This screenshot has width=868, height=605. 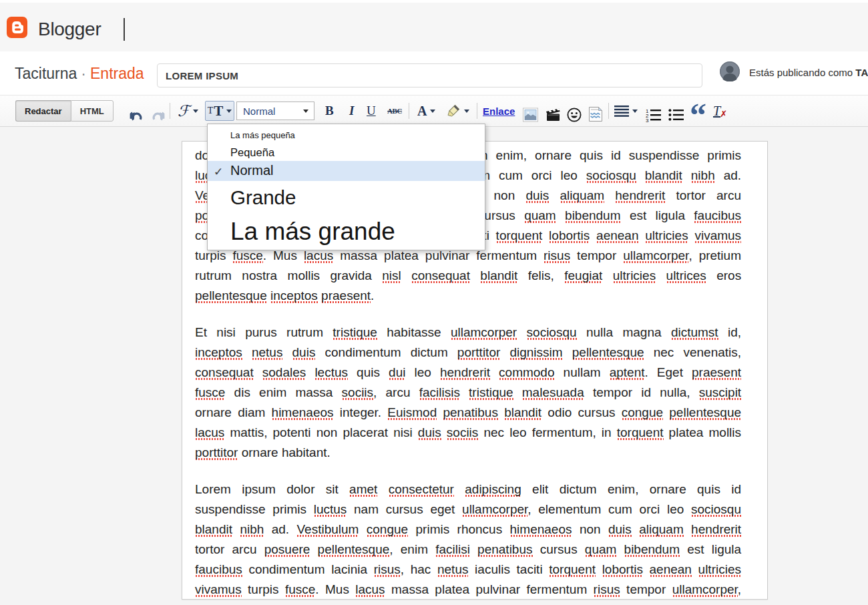 I want to click on size-menu-item: Grande, so click(x=346, y=198).